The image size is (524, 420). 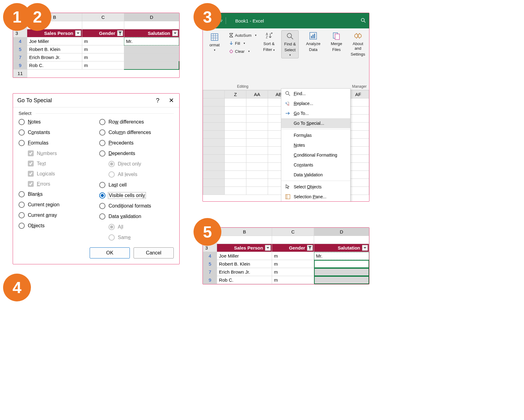 I want to click on radio-dependents: Dependents, so click(x=137, y=153).